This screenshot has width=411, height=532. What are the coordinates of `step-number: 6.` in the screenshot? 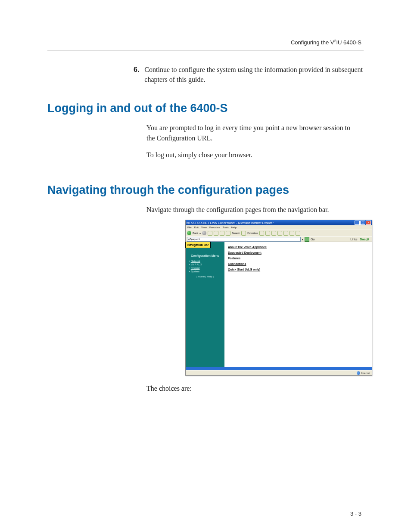 It's located at (136, 75).